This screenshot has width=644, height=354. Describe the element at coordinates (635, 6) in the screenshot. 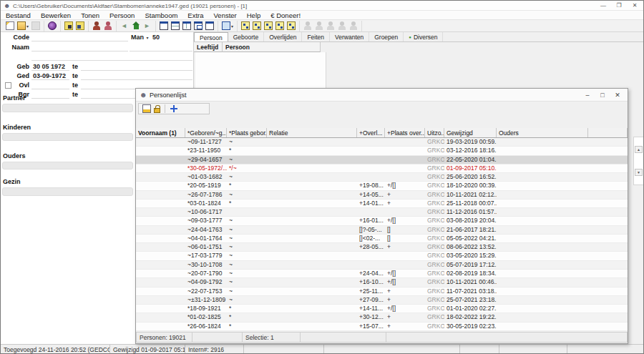

I see `close-button: ✕` at that location.